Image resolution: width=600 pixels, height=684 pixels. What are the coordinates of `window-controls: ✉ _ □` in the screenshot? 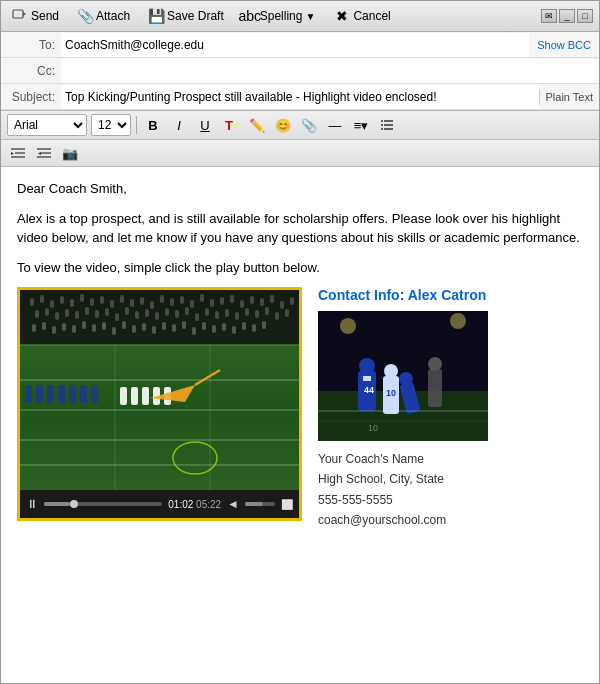 It's located at (567, 16).